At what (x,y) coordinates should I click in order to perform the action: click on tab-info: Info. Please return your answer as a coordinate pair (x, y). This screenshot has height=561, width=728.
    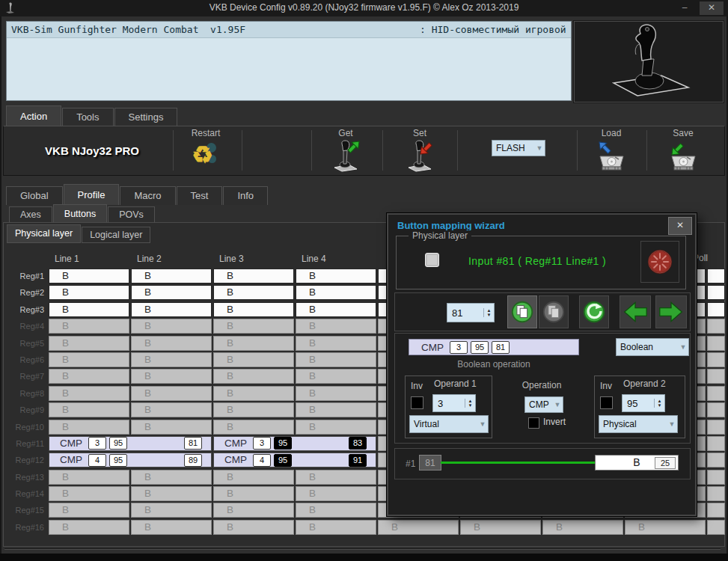
    Looking at the image, I should click on (245, 196).